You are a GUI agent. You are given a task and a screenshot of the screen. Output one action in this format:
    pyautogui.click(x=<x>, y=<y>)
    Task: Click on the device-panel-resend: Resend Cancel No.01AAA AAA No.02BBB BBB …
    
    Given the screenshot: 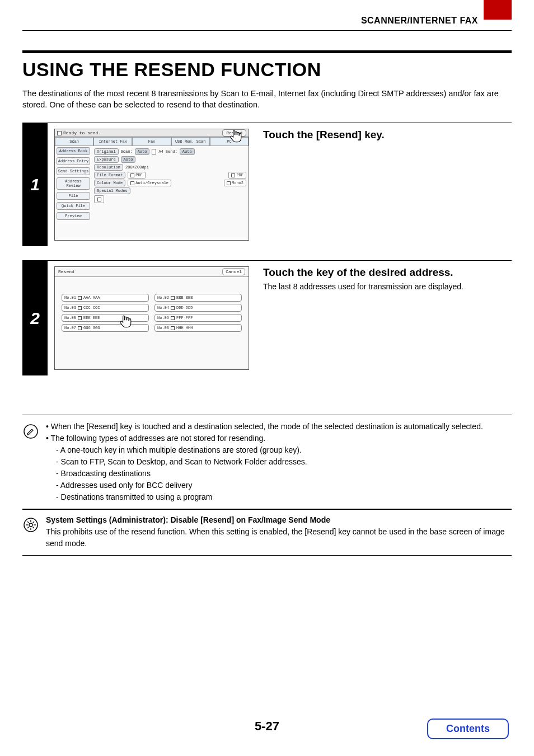 What is the action you would take?
    pyautogui.click(x=152, y=318)
    